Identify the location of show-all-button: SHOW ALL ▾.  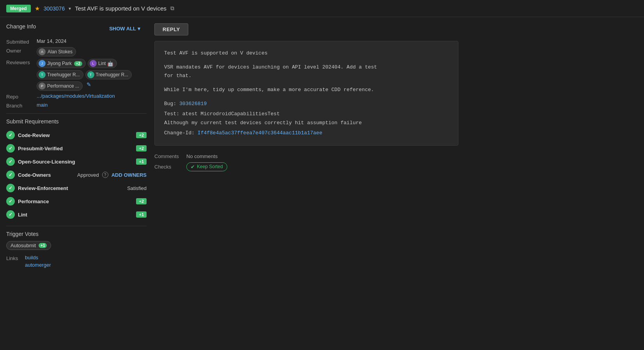
(125, 29).